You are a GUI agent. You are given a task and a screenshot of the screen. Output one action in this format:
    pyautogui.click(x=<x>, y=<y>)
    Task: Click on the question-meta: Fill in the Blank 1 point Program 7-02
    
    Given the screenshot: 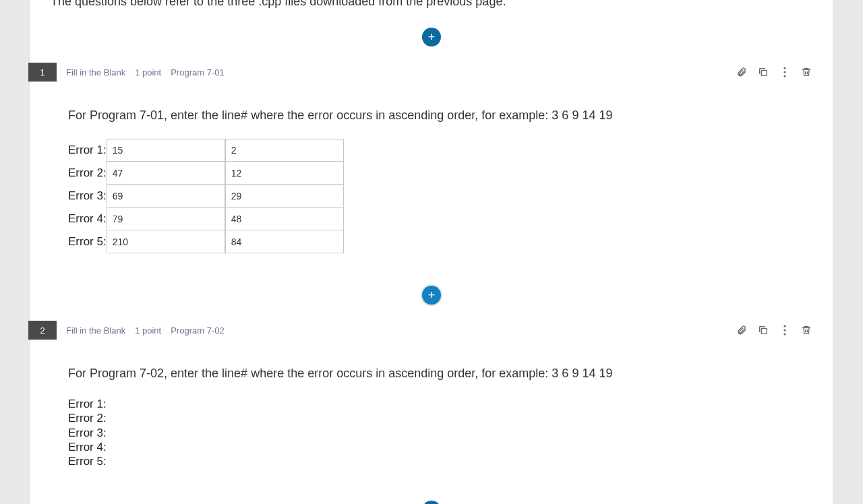 What is the action you would take?
    pyautogui.click(x=396, y=330)
    